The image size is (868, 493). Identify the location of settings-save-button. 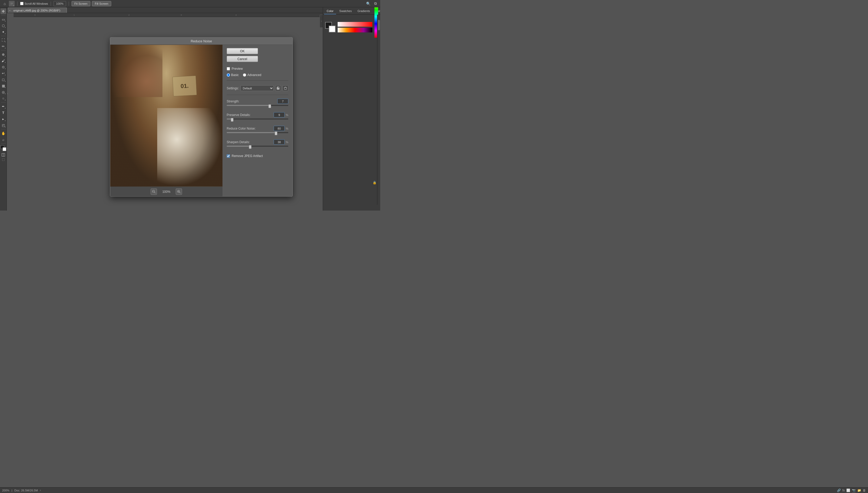
(278, 88).